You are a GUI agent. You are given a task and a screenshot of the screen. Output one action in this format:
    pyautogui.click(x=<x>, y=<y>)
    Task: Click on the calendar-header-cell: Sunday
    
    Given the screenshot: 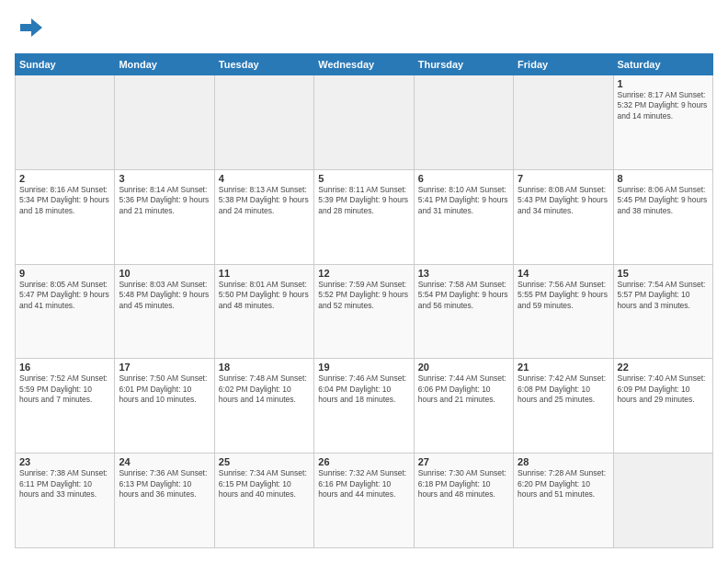 What is the action you would take?
    pyautogui.click(x=65, y=64)
    